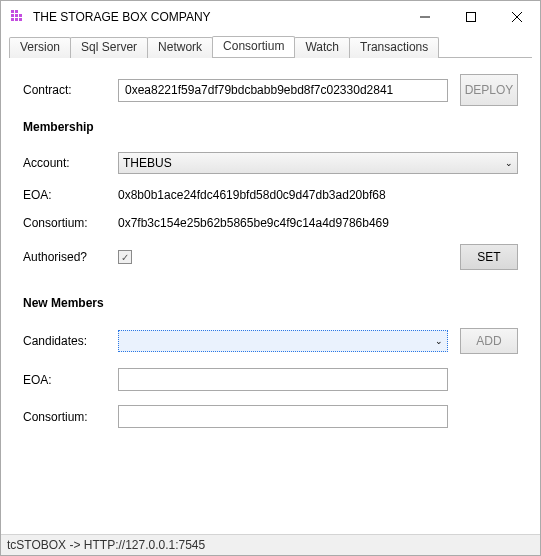 This screenshot has height=556, width=541. I want to click on candidates-label: Candidates:, so click(70, 341).